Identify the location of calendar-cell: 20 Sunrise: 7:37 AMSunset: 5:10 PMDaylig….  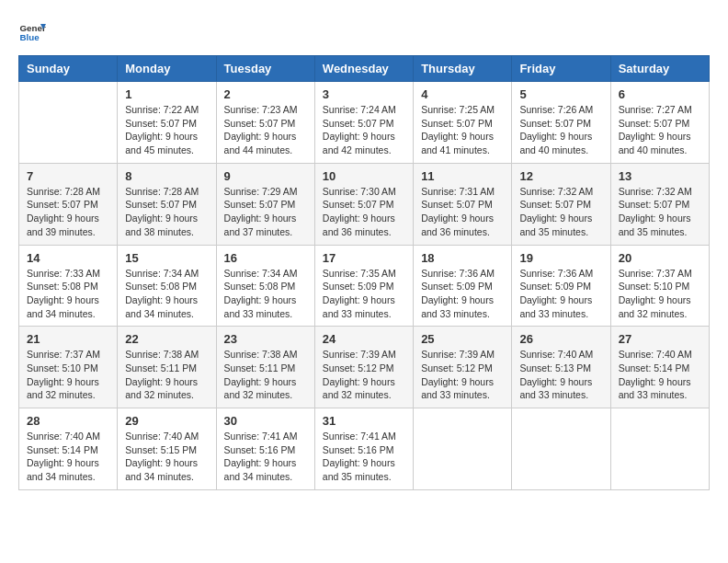
(660, 285).